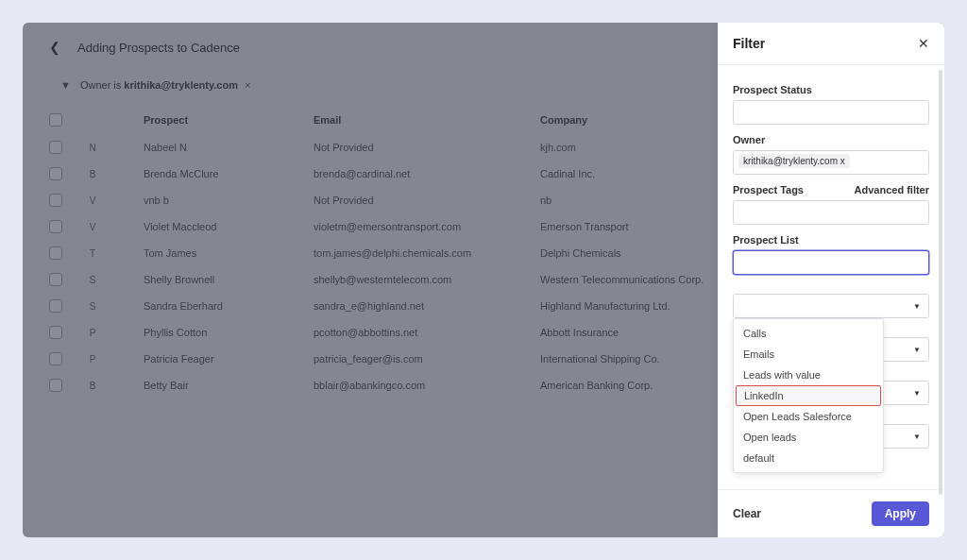  I want to click on prospect-list-input, so click(831, 263).